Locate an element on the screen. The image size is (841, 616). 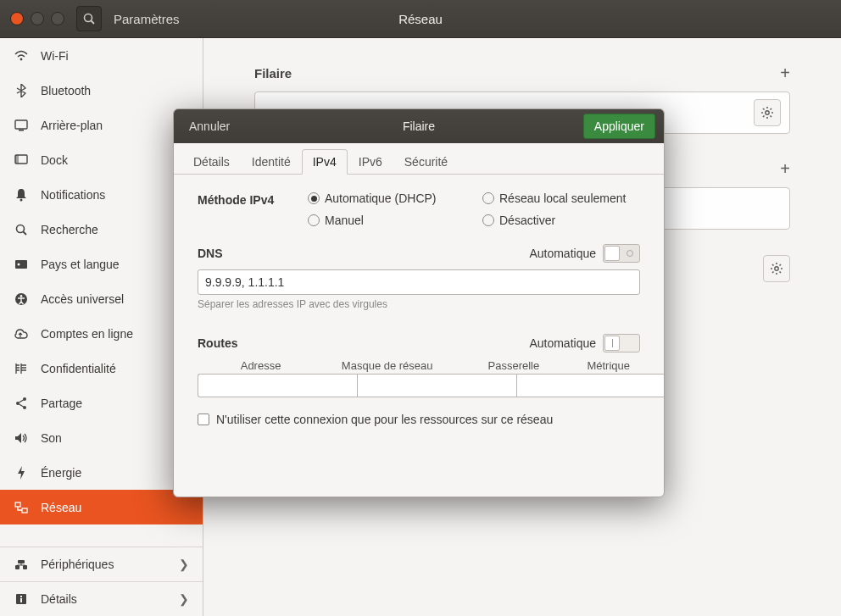
cancel-button: Annuler is located at coordinates (209, 126).